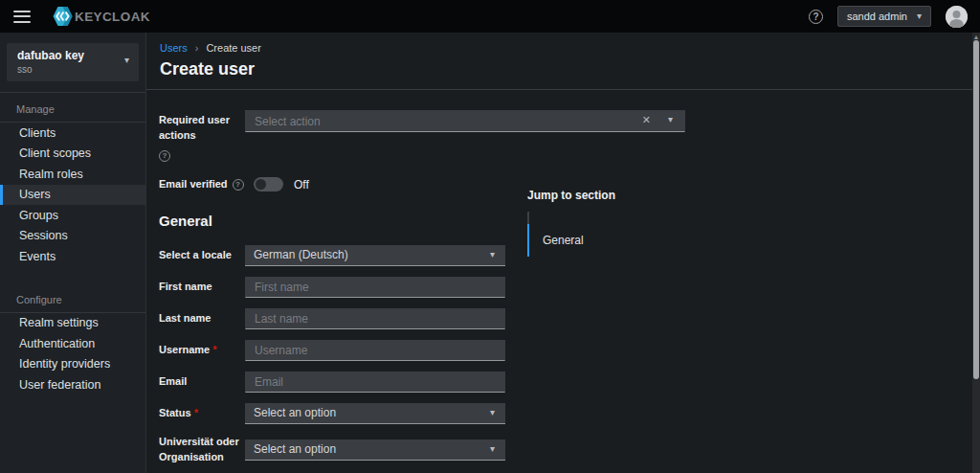  What do you see at coordinates (202, 128) in the screenshot?
I see `required-user-actions-label: Required user actions` at bounding box center [202, 128].